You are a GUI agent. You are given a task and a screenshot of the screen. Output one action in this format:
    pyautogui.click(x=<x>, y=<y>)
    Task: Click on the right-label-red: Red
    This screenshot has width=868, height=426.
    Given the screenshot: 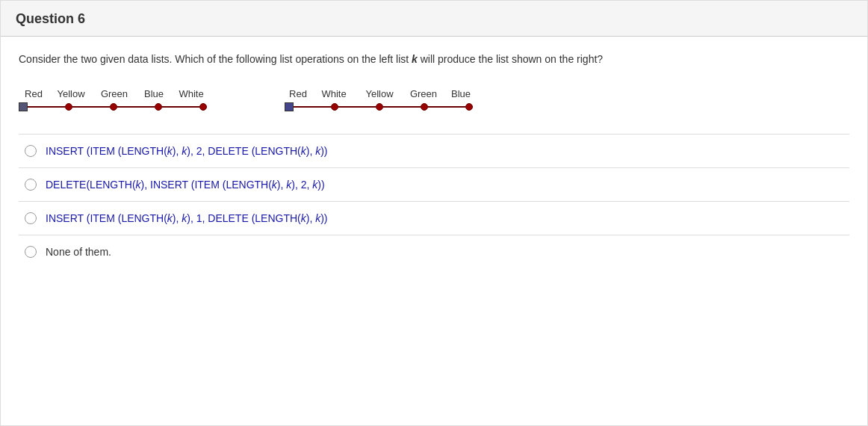 What is the action you would take?
    pyautogui.click(x=298, y=94)
    